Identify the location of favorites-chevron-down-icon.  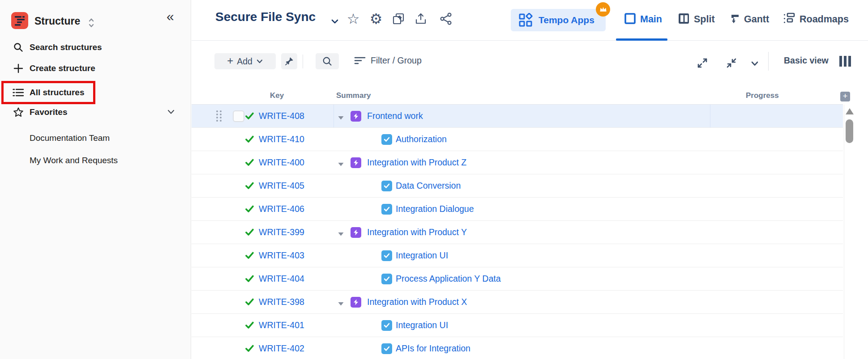
(171, 113).